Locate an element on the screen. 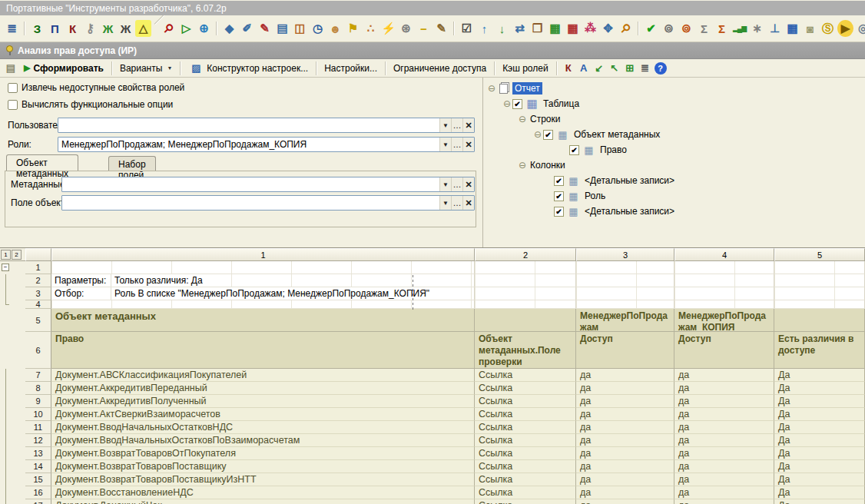 The height and width of the screenshot is (504, 865). tree-item-label: Строки is located at coordinates (545, 119).